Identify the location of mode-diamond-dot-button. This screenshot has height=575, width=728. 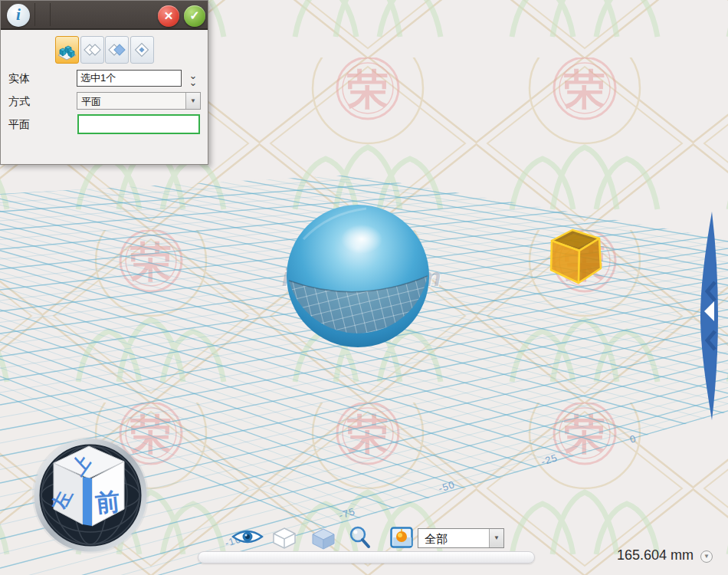
(143, 50).